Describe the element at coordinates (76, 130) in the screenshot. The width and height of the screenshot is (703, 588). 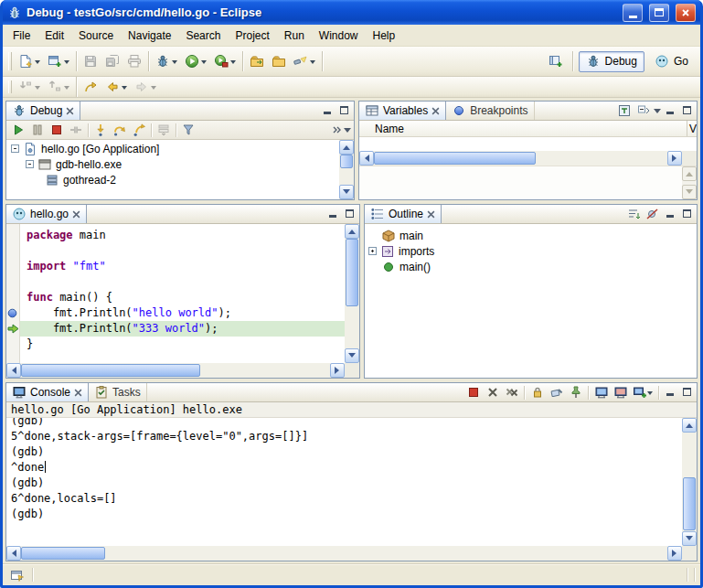
I see `disconnect-button` at that location.